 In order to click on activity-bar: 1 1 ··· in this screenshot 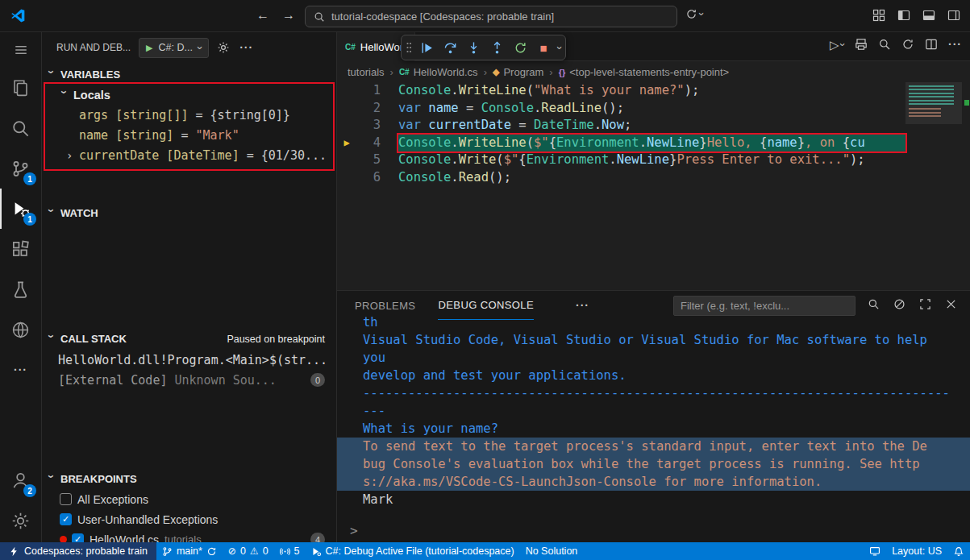, I will do `click(21, 287)`.